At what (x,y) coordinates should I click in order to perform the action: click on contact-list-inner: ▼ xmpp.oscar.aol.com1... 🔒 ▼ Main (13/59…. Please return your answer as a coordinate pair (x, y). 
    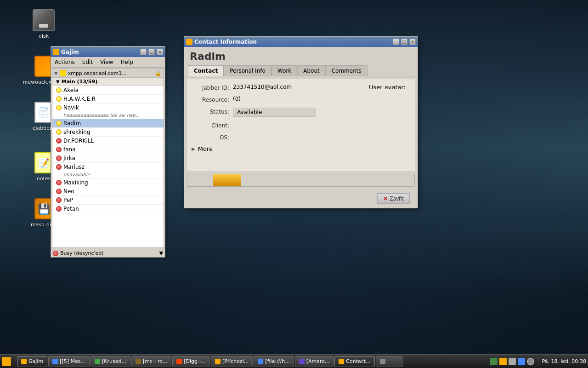
    Looking at the image, I should click on (108, 158).